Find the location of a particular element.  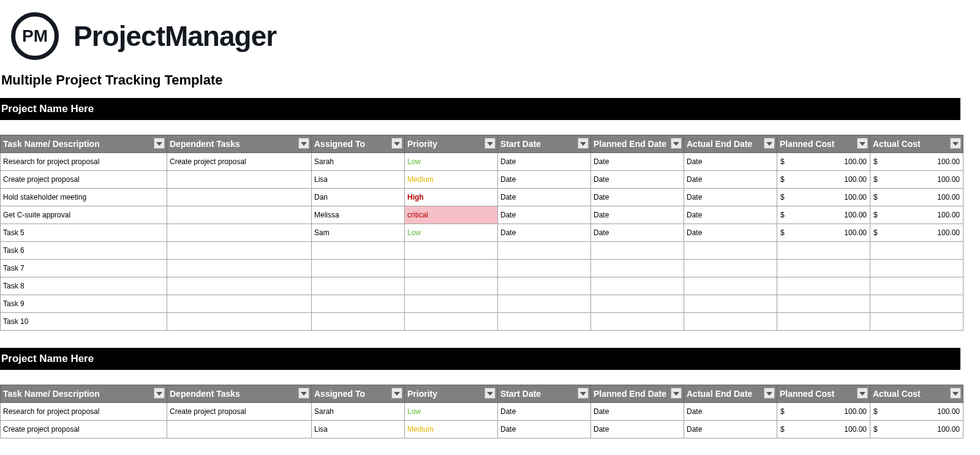

task-name-cell: Create project proposal is located at coordinates (84, 430).